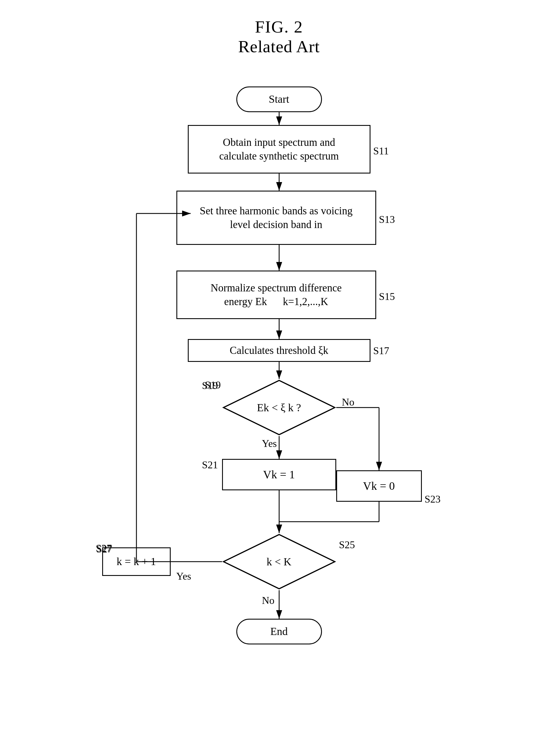 Image resolution: width=558 pixels, height=756 pixels. What do you see at coordinates (279, 562) in the screenshot?
I see `diamond2-label: k < K` at bounding box center [279, 562].